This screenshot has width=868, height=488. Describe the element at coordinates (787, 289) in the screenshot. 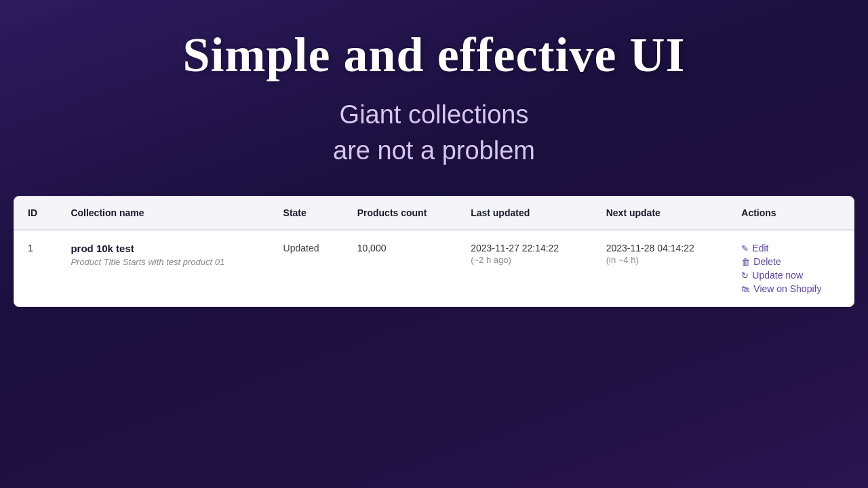

I see `view-shopify-label: View on Shopify` at that location.